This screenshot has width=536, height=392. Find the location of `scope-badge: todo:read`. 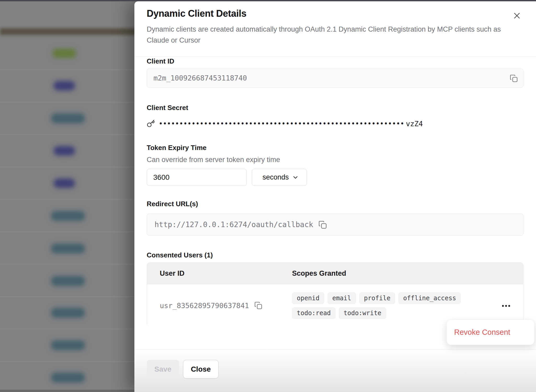

scope-badge: todo:read is located at coordinates (314, 313).